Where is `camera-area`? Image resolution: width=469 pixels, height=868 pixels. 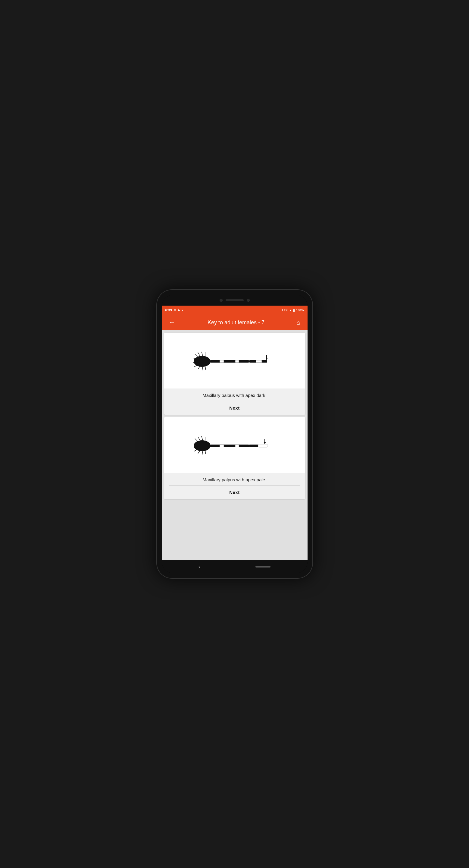 camera-area is located at coordinates (235, 300).